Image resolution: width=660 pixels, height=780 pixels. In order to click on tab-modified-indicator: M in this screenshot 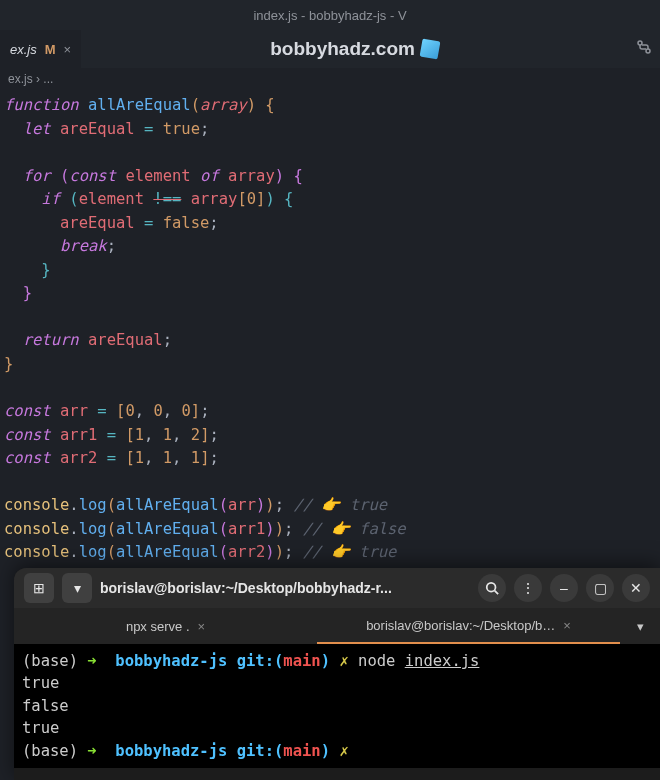, I will do `click(50, 50)`.